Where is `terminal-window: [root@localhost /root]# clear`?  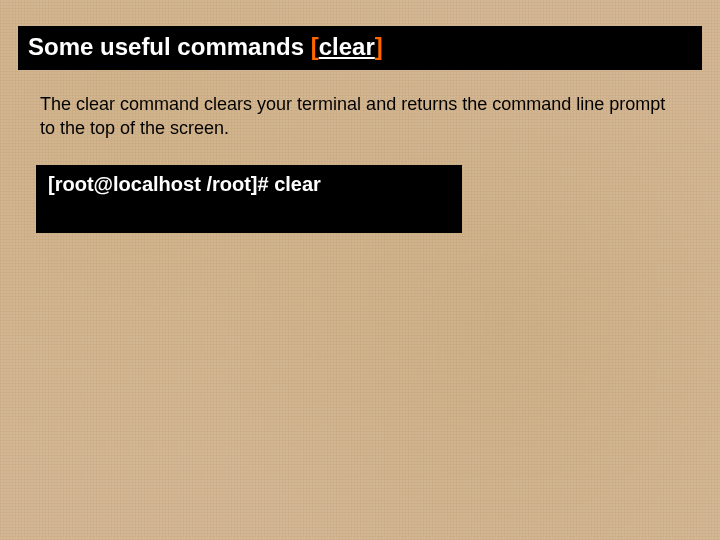
terminal-window: [root@localhost /root]# clear is located at coordinates (249, 199).